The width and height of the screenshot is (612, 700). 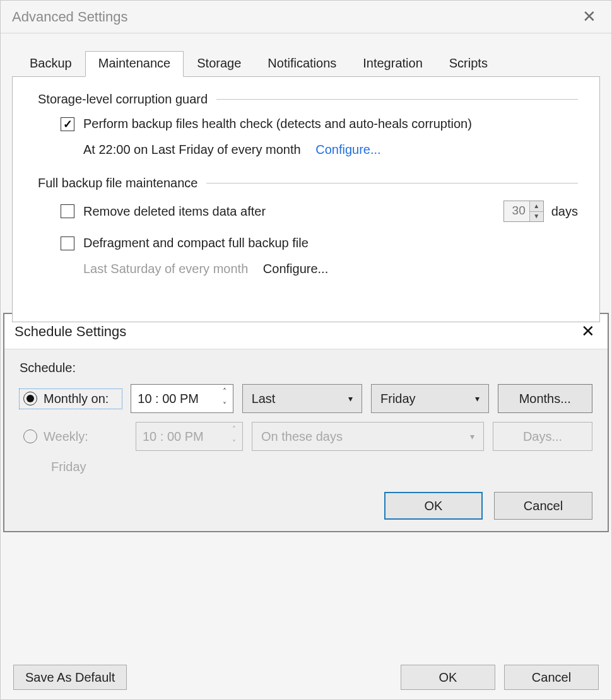 I want to click on health-check-checkbox, so click(x=68, y=124).